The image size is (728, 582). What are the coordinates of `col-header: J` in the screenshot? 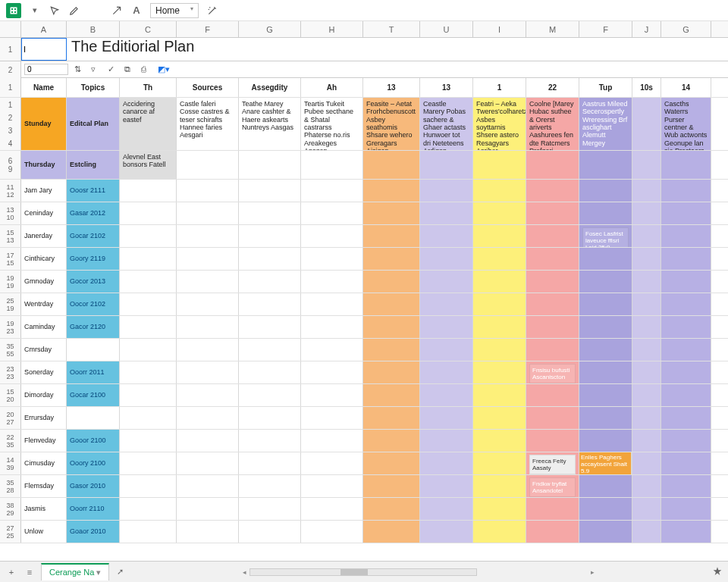 It's located at (647, 29).